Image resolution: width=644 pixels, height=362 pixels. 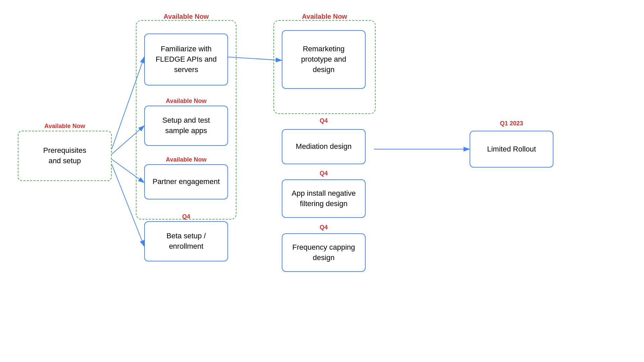 I want to click on prerequisites-badge: Available Now, so click(x=65, y=126).